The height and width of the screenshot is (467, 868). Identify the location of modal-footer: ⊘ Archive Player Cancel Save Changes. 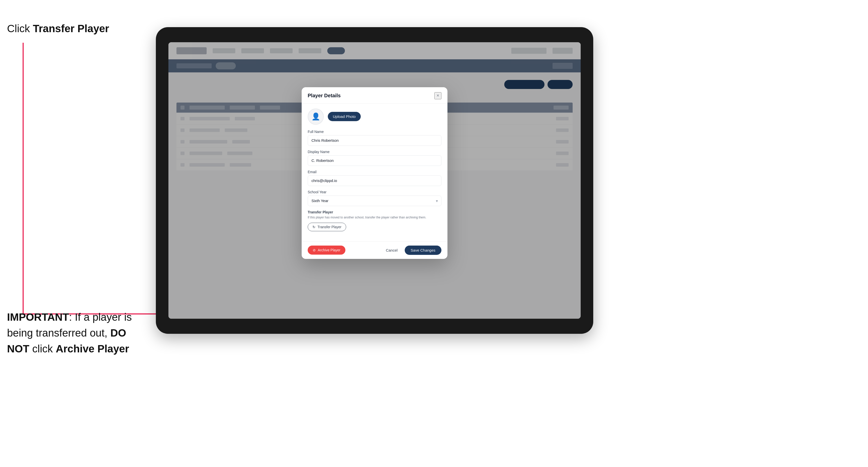
(375, 250).